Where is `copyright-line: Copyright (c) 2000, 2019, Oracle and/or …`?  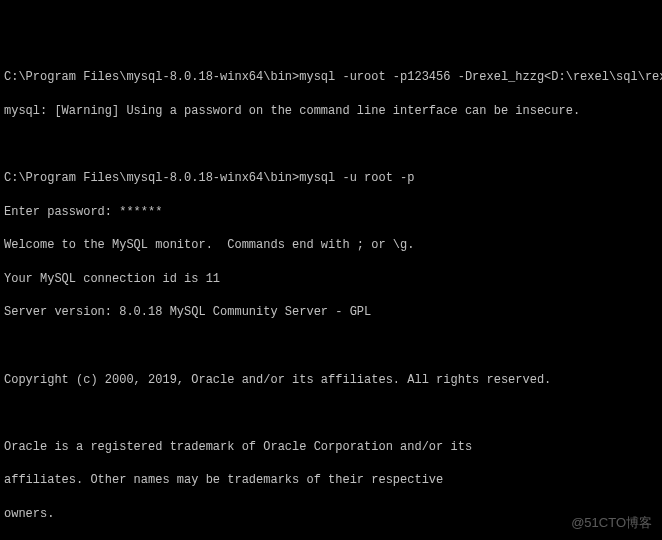
copyright-line: Copyright (c) 2000, 2019, Oracle and/or … is located at coordinates (331, 380).